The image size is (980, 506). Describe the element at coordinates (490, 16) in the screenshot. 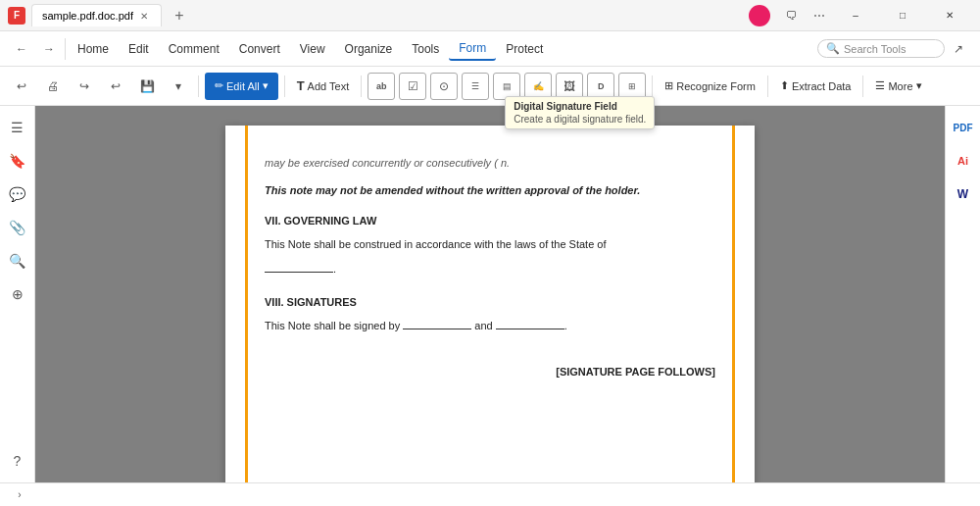

I see `title-bar: F sample.pdf.doc.pdf ✕ + 🗨 ⋯ – □ ✕` at that location.